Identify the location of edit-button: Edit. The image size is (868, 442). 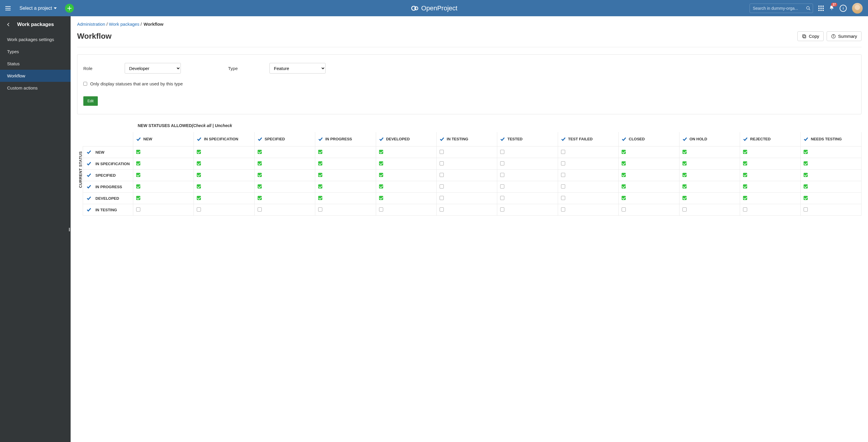
(90, 101).